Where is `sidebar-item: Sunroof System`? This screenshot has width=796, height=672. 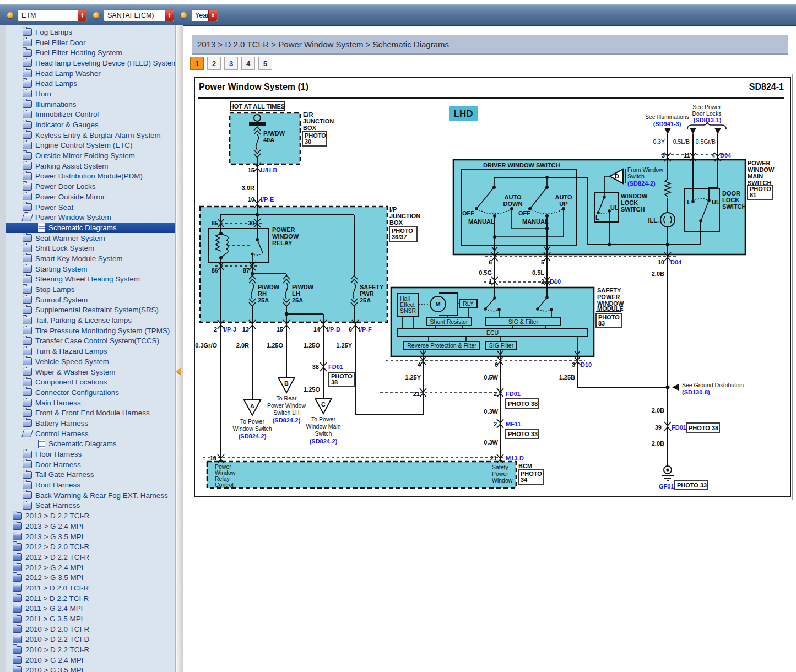
sidebar-item: Sunroof System is located at coordinates (90, 300).